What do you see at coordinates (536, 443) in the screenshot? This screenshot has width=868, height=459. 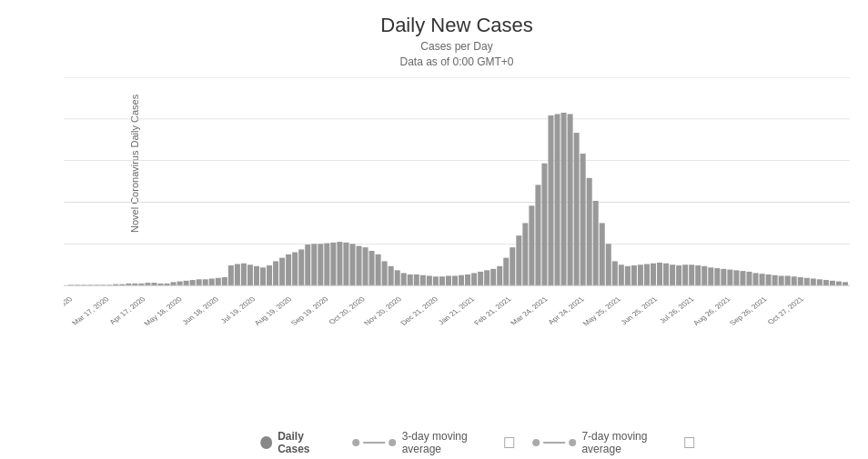 I see `legend-ma7-dot` at bounding box center [536, 443].